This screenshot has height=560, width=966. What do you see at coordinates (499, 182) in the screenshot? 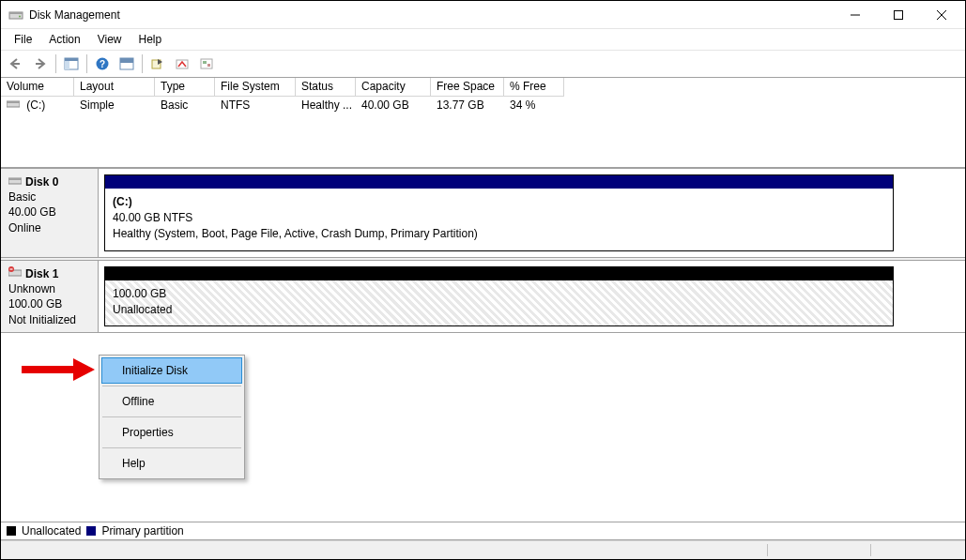
I see `stripe-primary` at bounding box center [499, 182].